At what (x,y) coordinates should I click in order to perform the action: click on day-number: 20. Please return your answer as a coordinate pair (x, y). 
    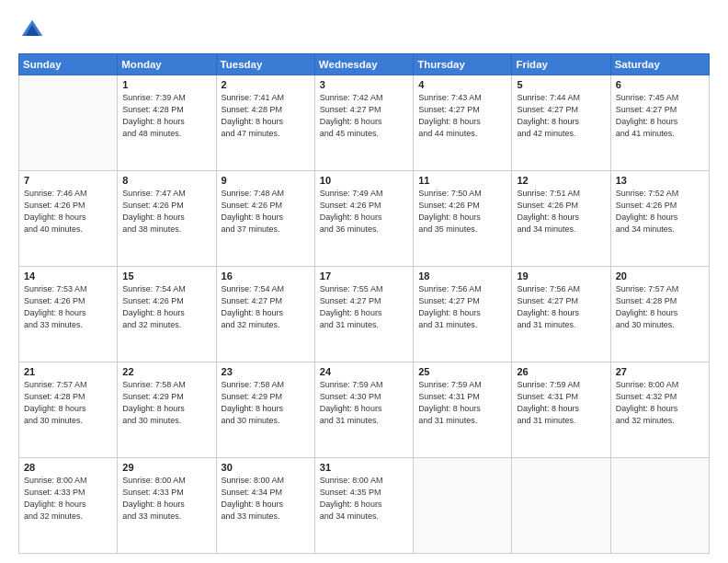
    Looking at the image, I should click on (660, 276).